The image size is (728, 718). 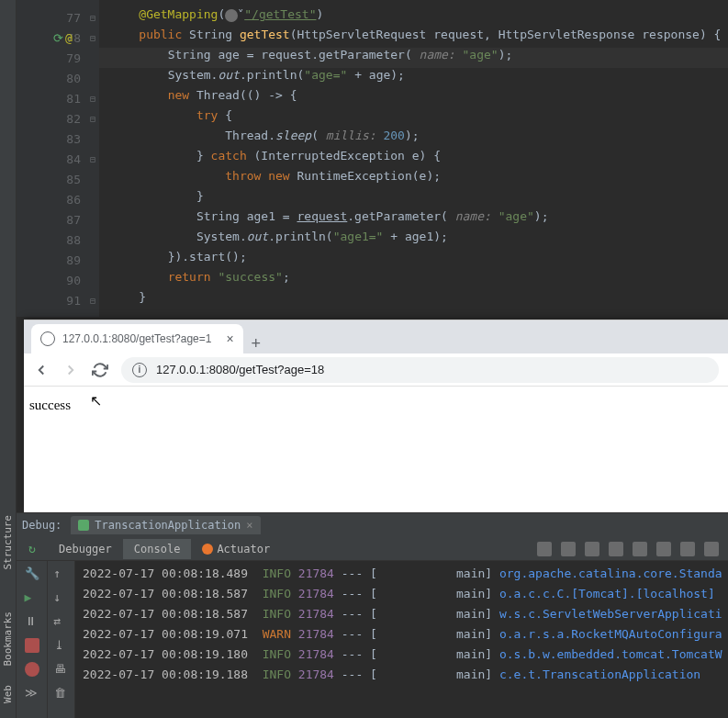 I want to click on response-text: success, so click(x=50, y=405).